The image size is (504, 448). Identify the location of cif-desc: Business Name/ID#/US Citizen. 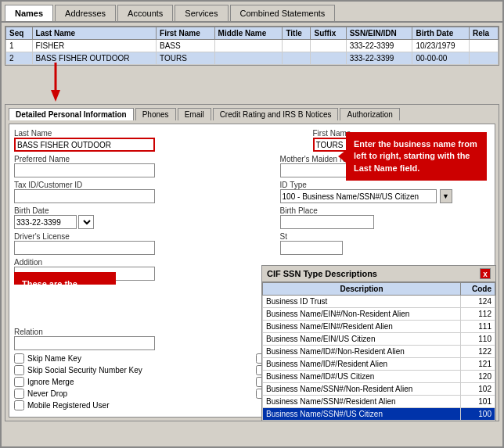
(362, 377).